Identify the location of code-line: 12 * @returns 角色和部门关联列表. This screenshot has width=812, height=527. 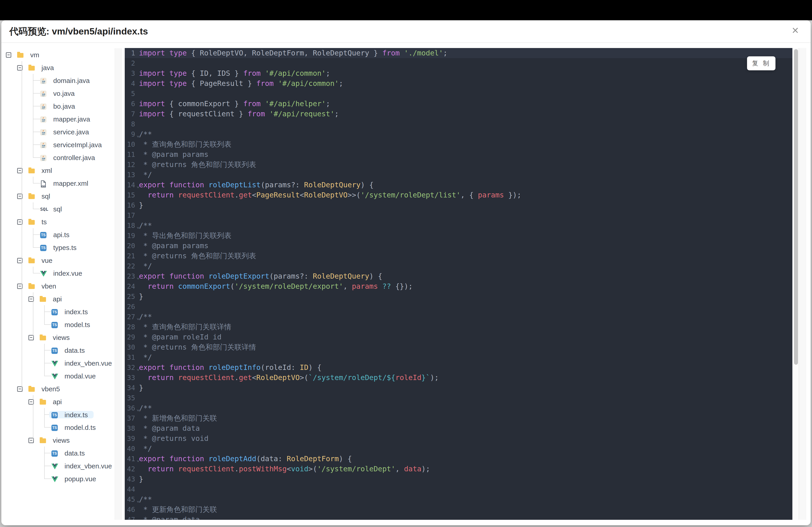
(459, 165).